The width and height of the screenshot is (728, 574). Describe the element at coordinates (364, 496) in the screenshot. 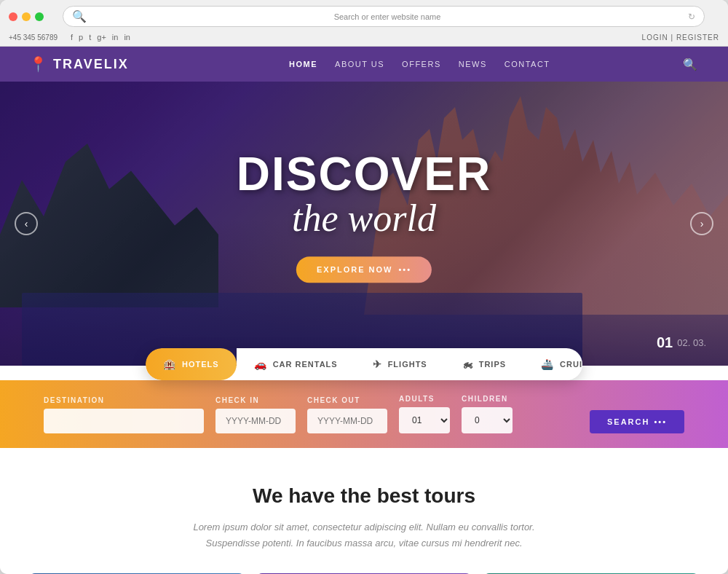

I see `tours-title: We have the best tours` at that location.